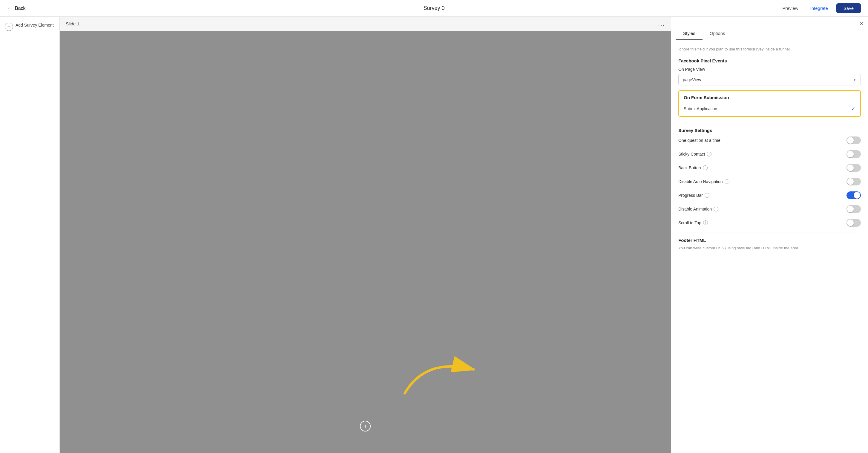 This screenshot has width=868, height=453. I want to click on scroll-to-top-toggle, so click(854, 223).